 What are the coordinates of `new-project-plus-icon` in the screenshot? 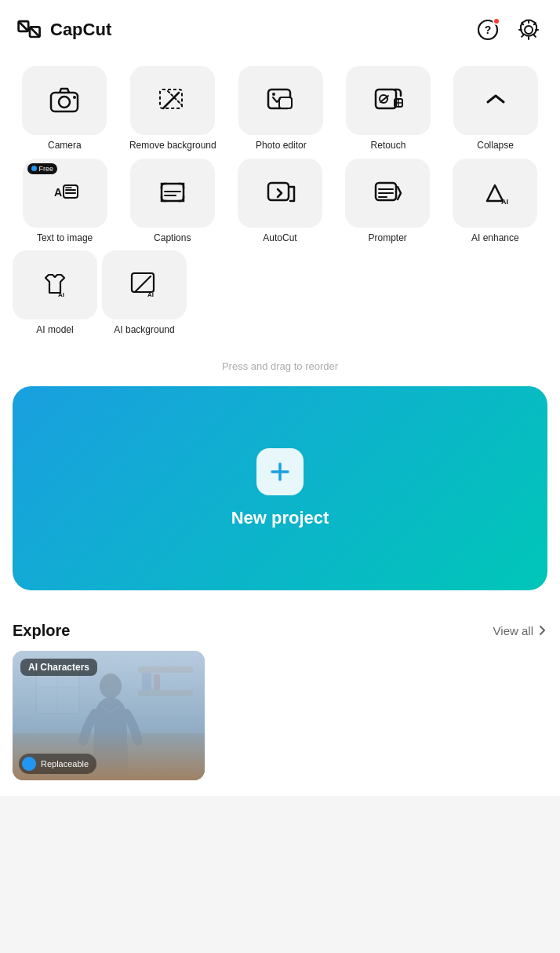 It's located at (280, 472).